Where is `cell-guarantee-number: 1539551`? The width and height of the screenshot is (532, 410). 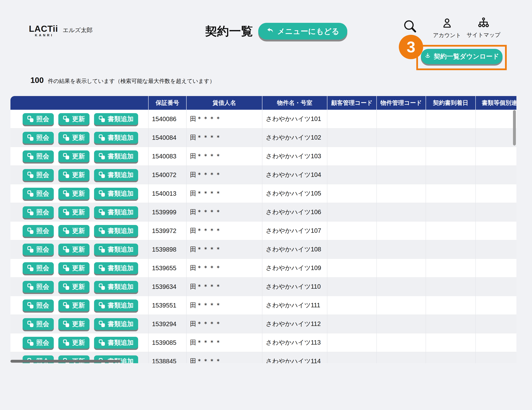
cell-guarantee-number: 1539551 is located at coordinates (168, 305).